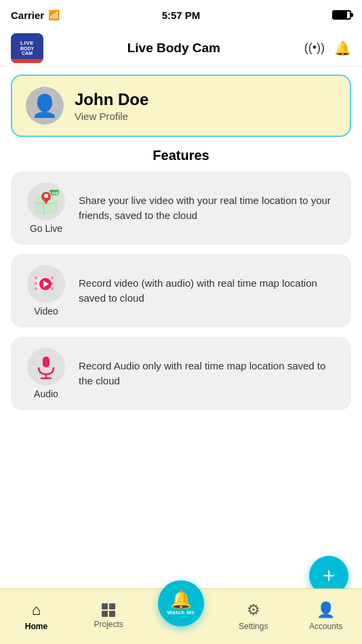 The height and width of the screenshot is (644, 362). I want to click on watch-me-circle: 🔔 Watch Me, so click(181, 603).